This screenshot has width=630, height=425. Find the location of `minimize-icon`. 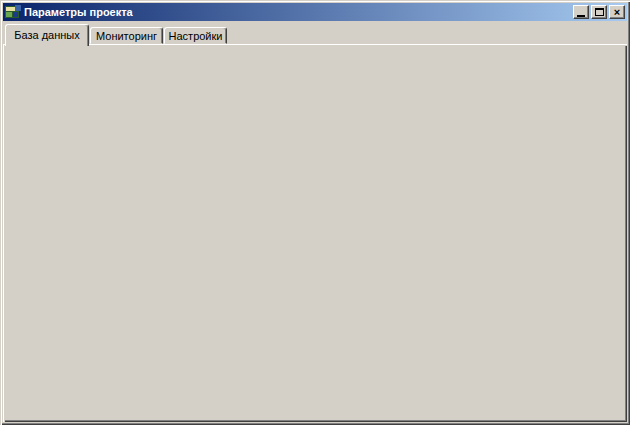

minimize-icon is located at coordinates (581, 16).